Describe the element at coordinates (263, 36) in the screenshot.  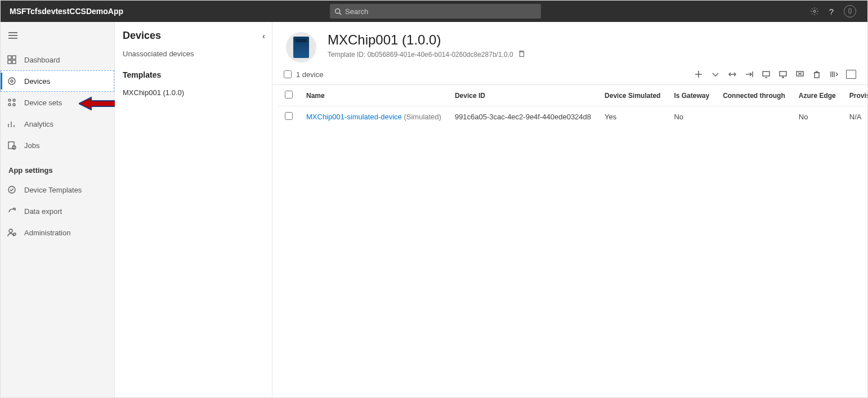
I see `sub-panel-collapse-button: ‹` at that location.